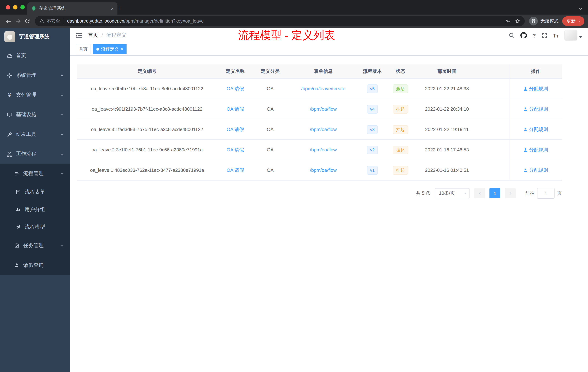 The image size is (588, 372). I want to click on cell-category: OA, so click(270, 170).